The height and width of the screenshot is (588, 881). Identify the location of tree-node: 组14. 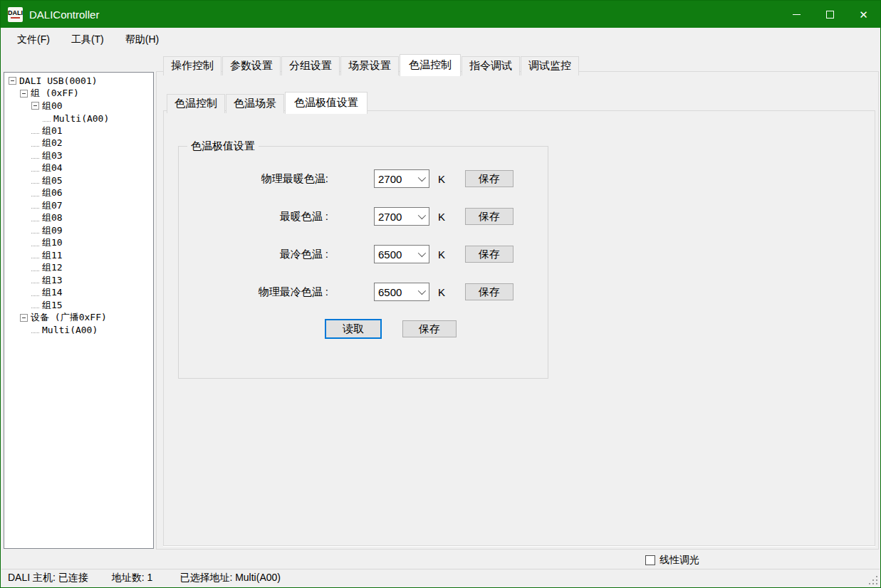
(78, 293).